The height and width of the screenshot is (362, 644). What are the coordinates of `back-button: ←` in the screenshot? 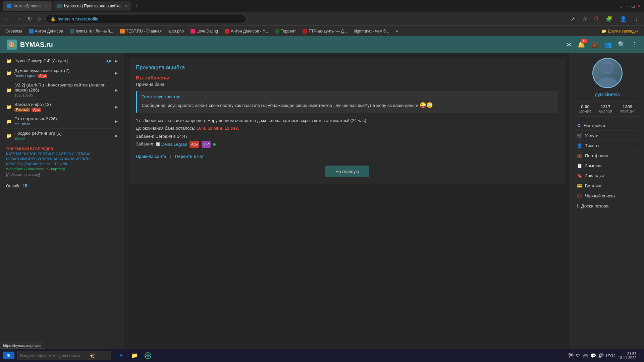 It's located at (7, 19).